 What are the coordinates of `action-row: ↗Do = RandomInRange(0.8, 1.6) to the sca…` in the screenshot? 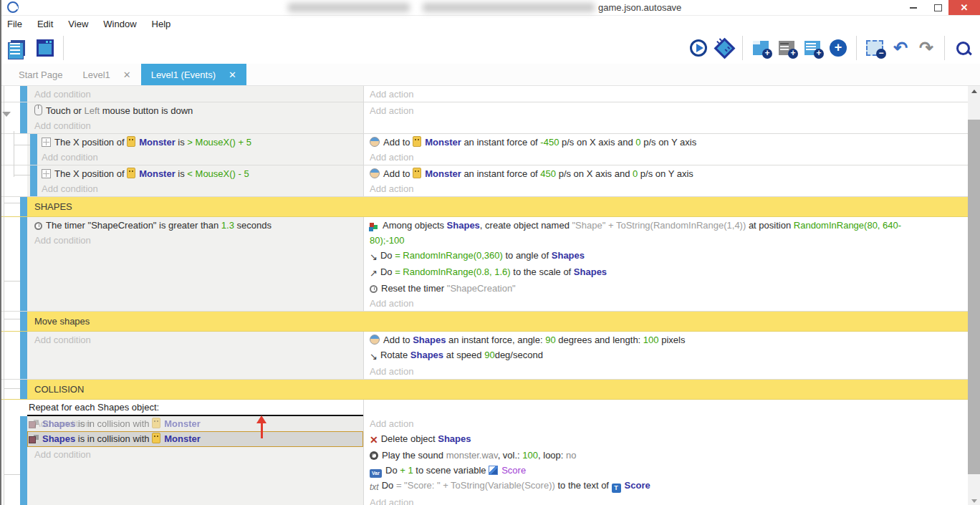 It's located at (668, 272).